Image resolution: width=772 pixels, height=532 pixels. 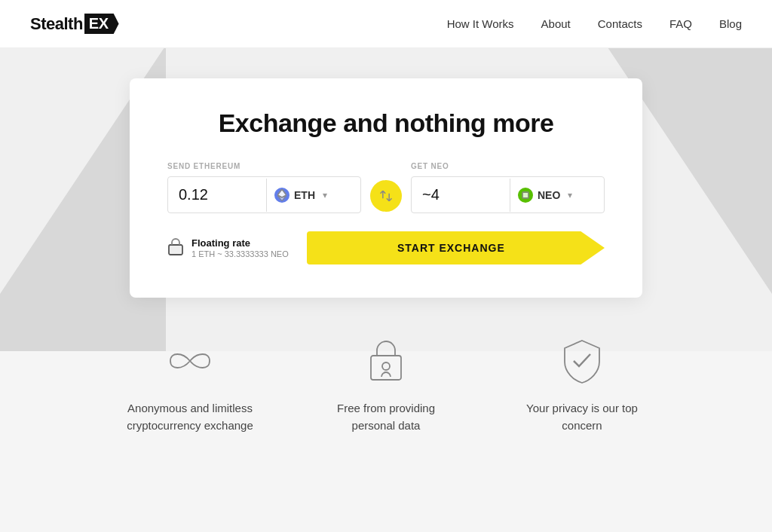 What do you see at coordinates (570, 195) in the screenshot?
I see `get-chevron-icon: ▾` at bounding box center [570, 195].